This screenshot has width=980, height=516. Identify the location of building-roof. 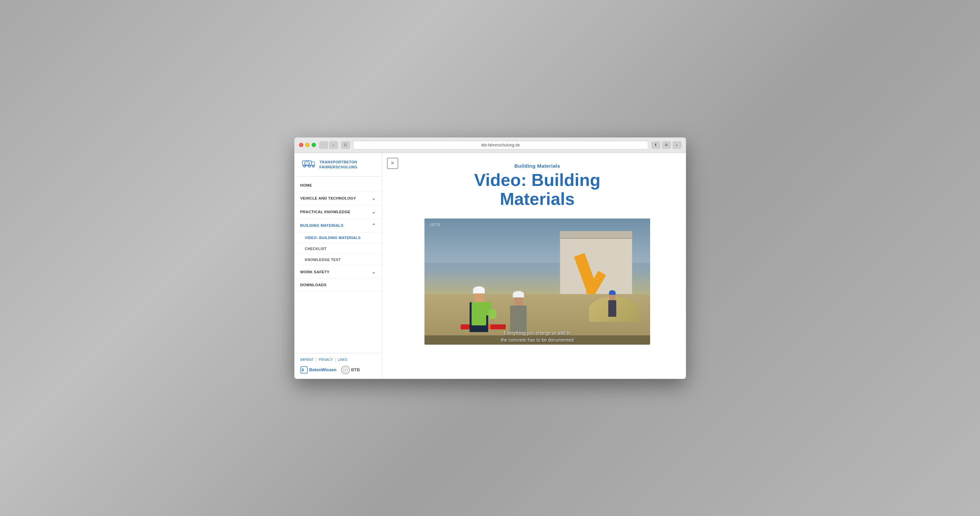
(596, 235).